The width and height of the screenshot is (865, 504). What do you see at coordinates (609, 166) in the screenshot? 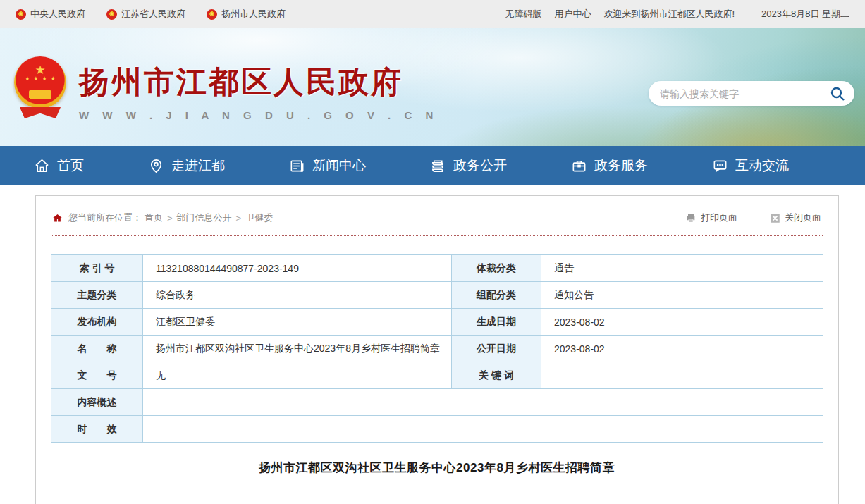
I see `nav-item-gov-service: 政务服务` at bounding box center [609, 166].